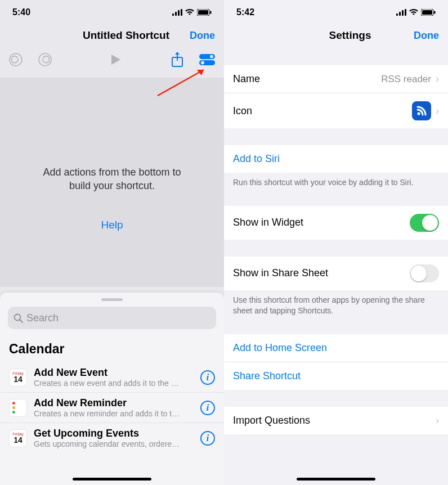  What do you see at coordinates (18, 408) in the screenshot?
I see `reminders-icon` at bounding box center [18, 408].